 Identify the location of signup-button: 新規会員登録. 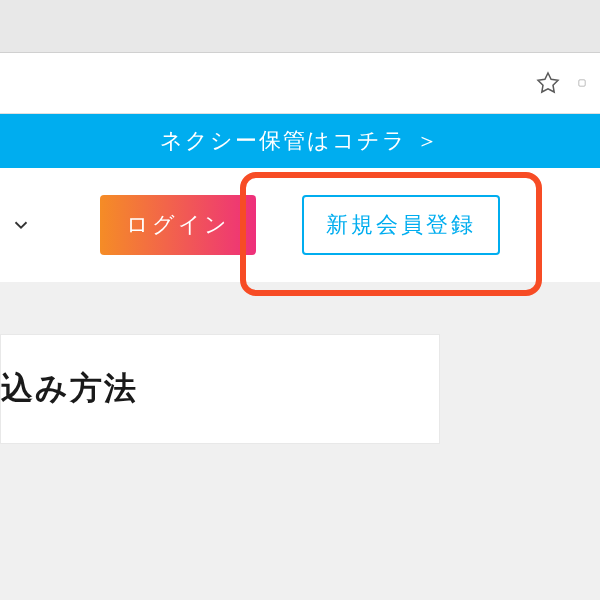
(401, 225).